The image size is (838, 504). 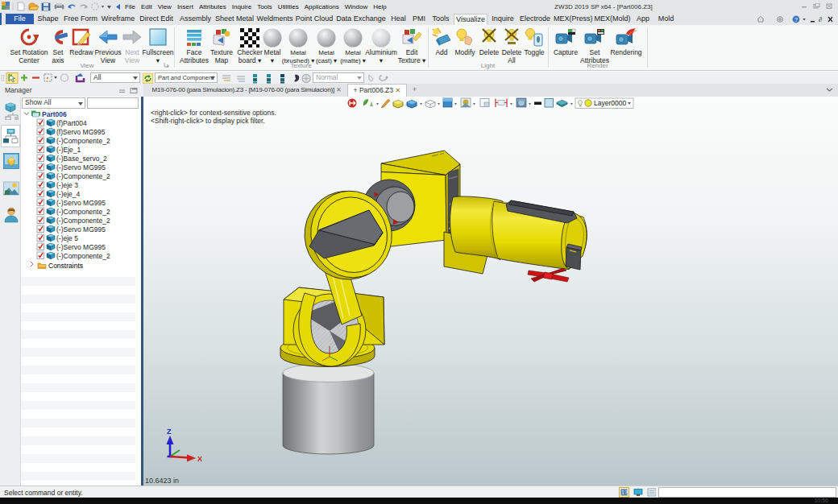 I want to click on svg-text: (f)Servo MG995, so click(x=81, y=132).